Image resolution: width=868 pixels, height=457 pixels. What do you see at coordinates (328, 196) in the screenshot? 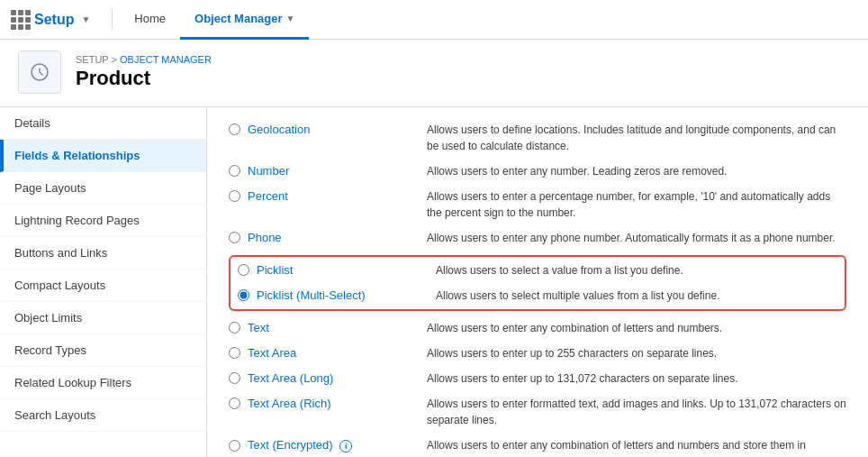
I see `radio-percent: Percent` at bounding box center [328, 196].